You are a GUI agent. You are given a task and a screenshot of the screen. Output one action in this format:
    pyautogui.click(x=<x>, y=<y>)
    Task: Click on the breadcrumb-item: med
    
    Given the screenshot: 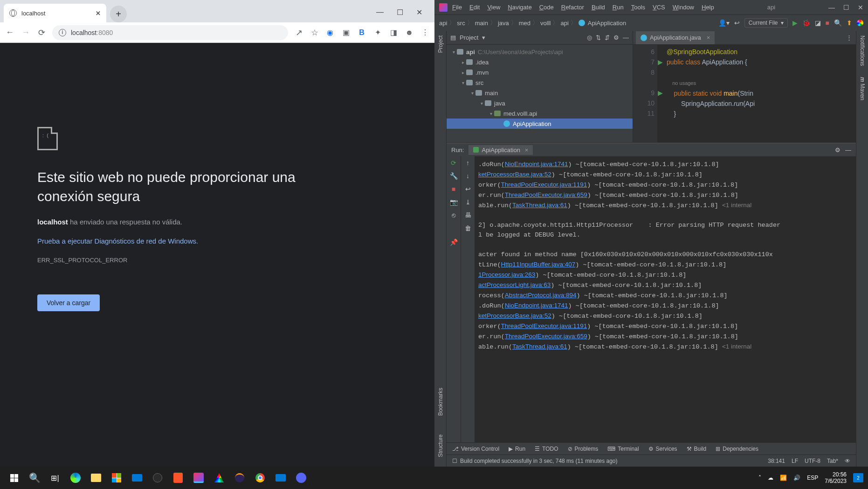 What is the action you would take?
    pyautogui.click(x=525, y=23)
    